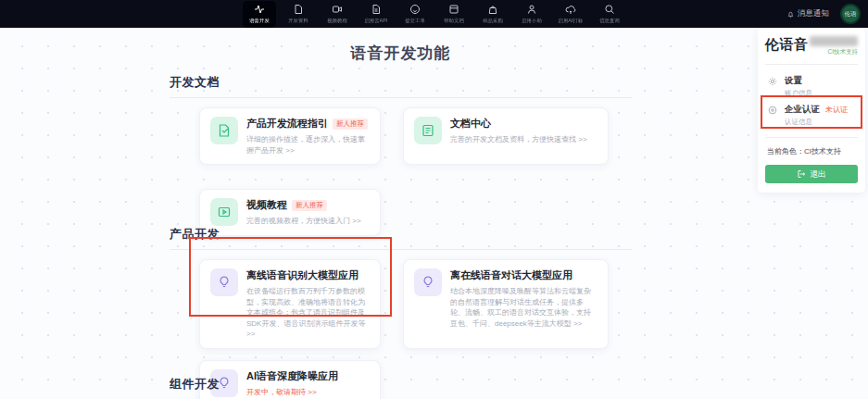 Image resolution: width=868 pixels, height=399 pixels. I want to click on nav-item-label: 语音开发, so click(259, 20).